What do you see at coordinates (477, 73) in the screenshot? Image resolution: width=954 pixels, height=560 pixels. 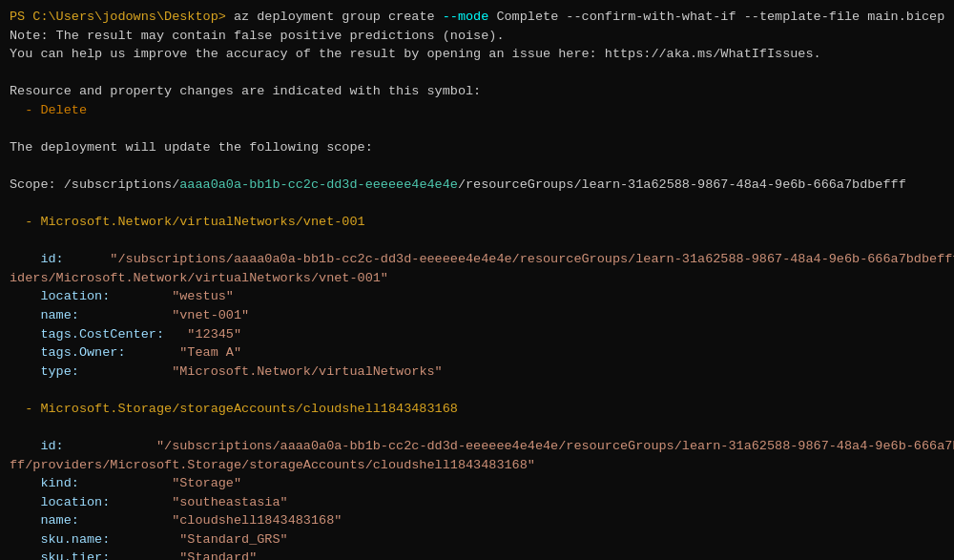 I see `terminal-line-blank1` at bounding box center [477, 73].